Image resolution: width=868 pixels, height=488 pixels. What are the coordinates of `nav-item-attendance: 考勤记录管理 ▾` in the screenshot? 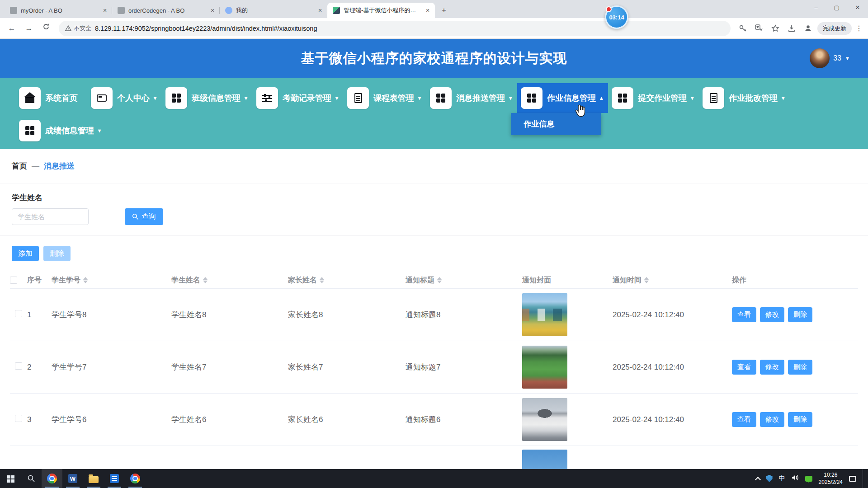 It's located at (298, 98).